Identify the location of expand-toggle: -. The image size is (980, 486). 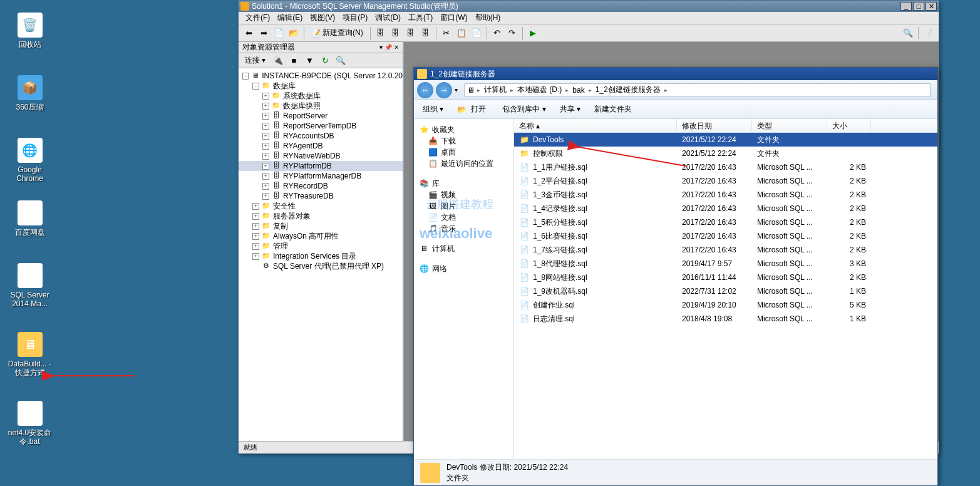
(255, 86).